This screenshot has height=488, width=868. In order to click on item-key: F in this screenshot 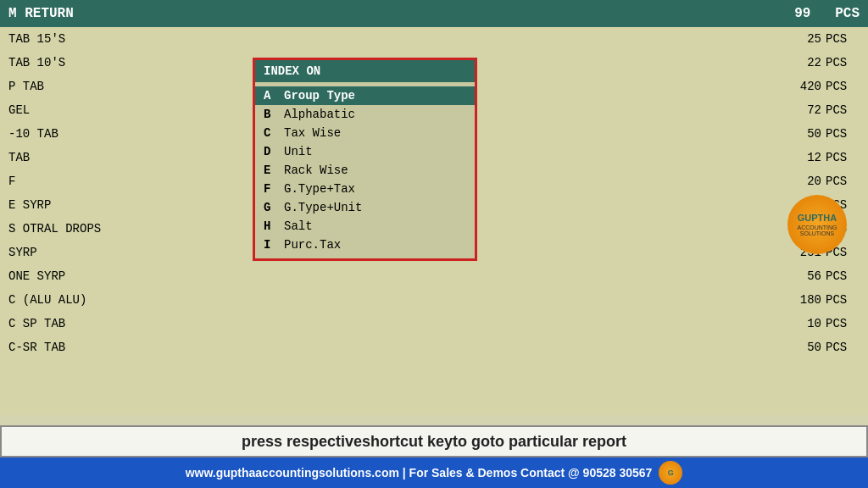, I will do `click(272, 189)`.